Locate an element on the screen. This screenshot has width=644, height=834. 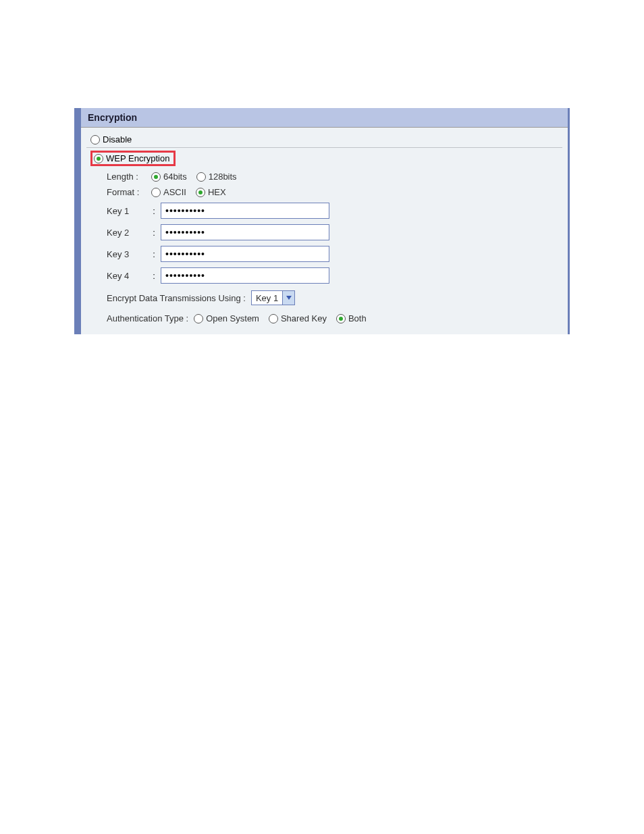
radio-open-system is located at coordinates (198, 319).